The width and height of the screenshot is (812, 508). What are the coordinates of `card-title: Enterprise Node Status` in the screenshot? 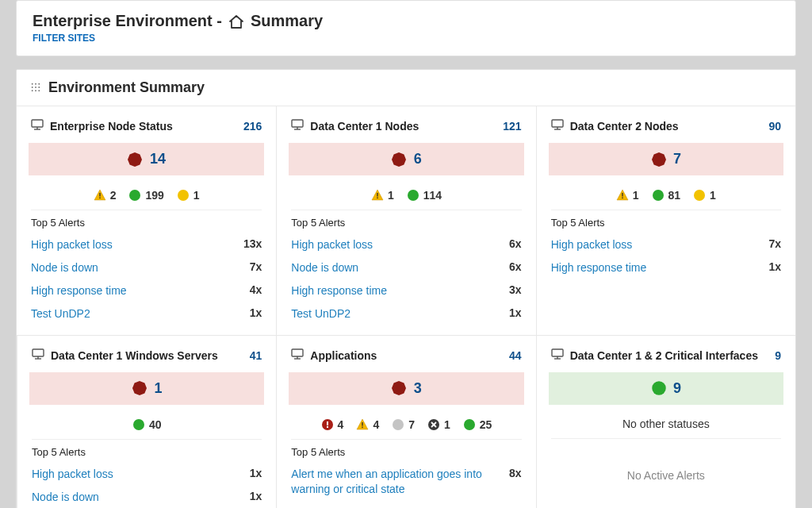 It's located at (144, 126).